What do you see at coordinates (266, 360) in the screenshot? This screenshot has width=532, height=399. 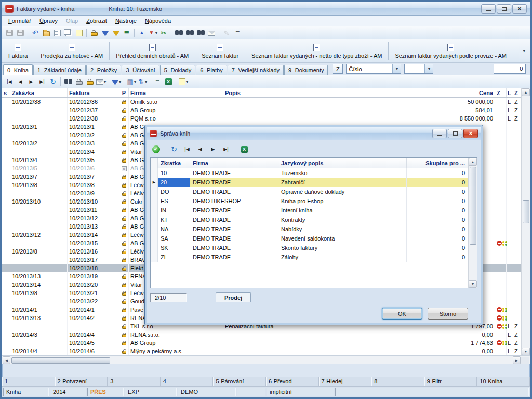 I see `horizontal-scrollbar` at bounding box center [266, 360].